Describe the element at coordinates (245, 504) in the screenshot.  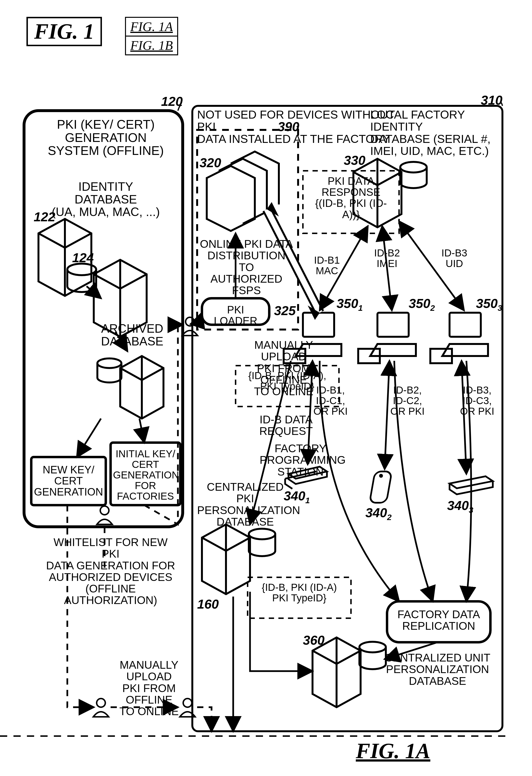
I see `label-centralized-pki-db: CENTRALIZED PKI PERSONALIZATION DATABASE` at that location.